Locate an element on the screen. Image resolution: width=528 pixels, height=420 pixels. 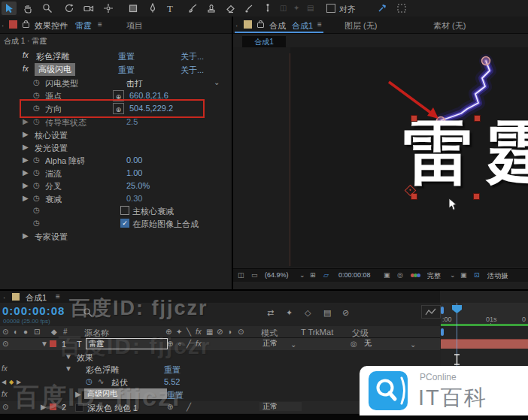
type-tool-icon: T is located at coordinates (170, 8).